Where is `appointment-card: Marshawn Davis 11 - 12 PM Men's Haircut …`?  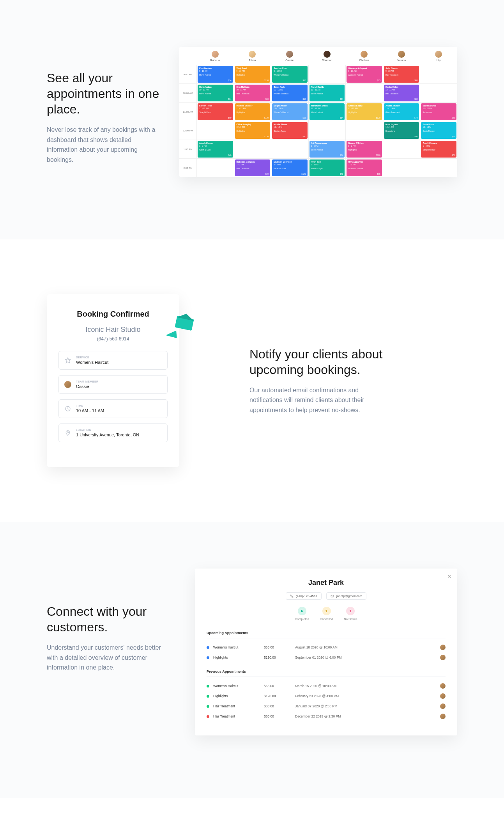
appointment-card: Marshawn Davis 11 - 12 PM Men's Haircut … is located at coordinates (327, 112).